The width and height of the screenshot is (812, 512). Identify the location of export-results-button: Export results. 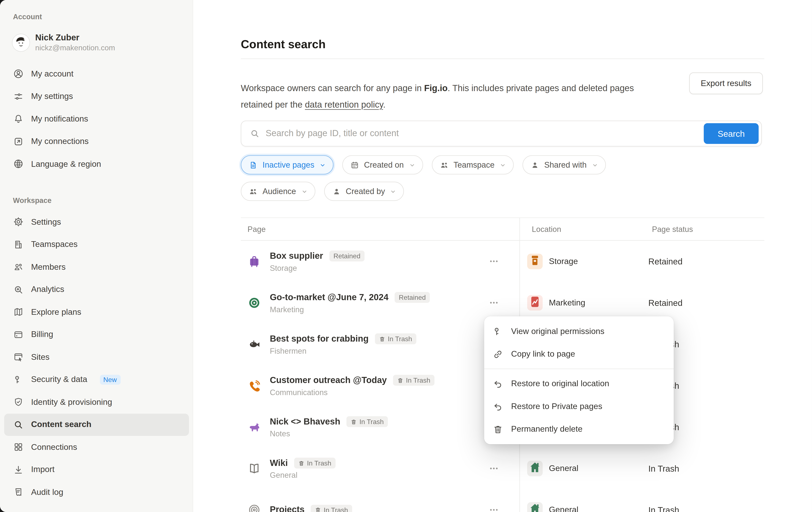
(726, 84).